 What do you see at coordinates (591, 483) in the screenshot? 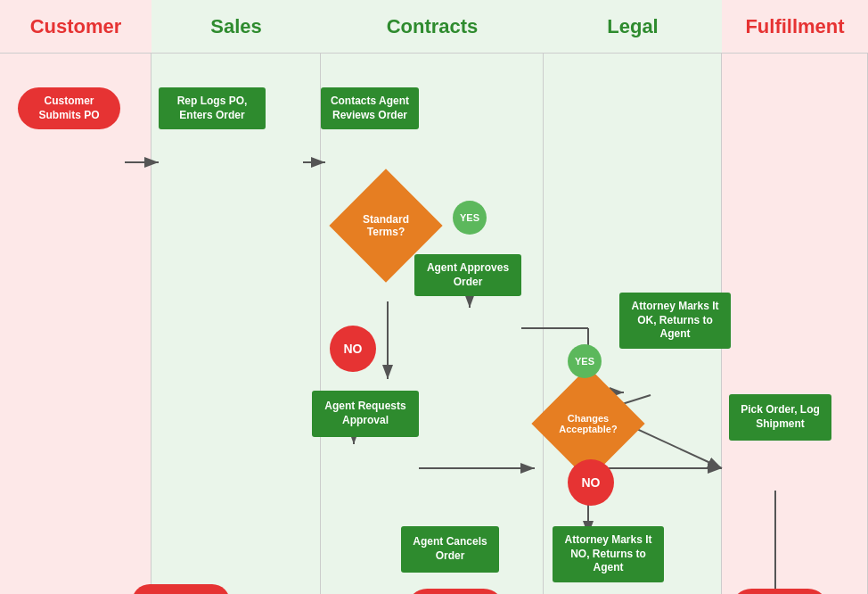
I see `node-no-changes: NO` at bounding box center [591, 483].